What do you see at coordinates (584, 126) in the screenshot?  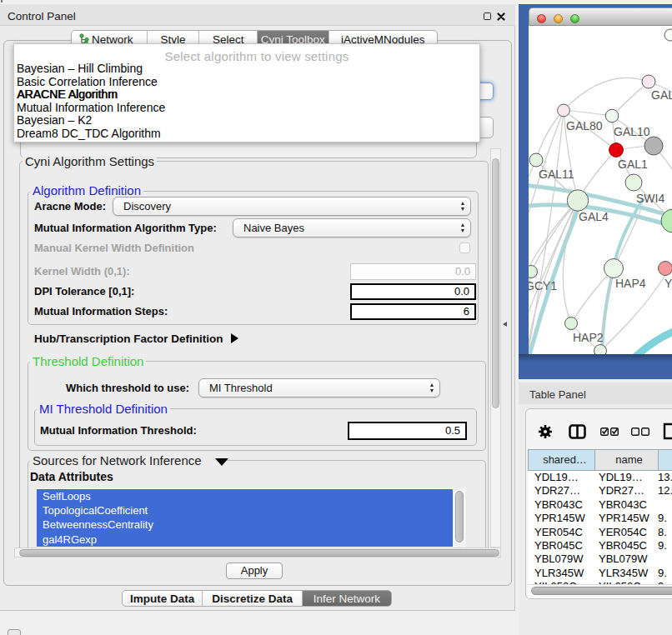 I see `svg-text: GAL80` at bounding box center [584, 126].